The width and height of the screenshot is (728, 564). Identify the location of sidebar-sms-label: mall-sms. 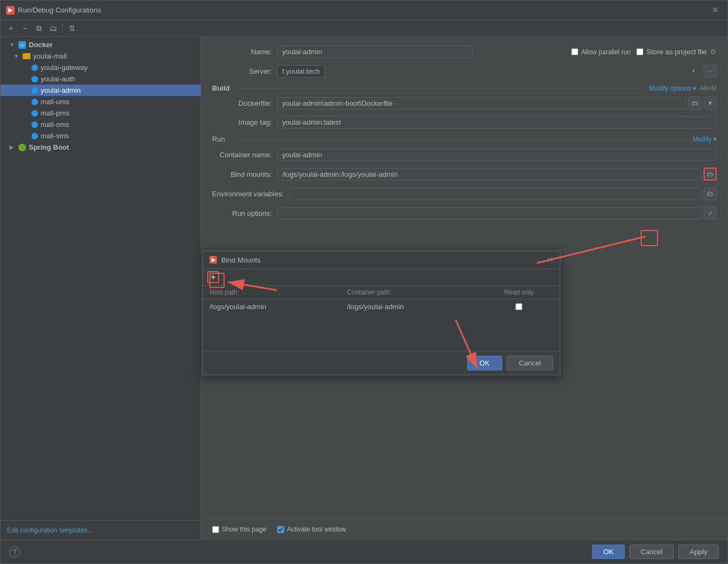
(55, 136).